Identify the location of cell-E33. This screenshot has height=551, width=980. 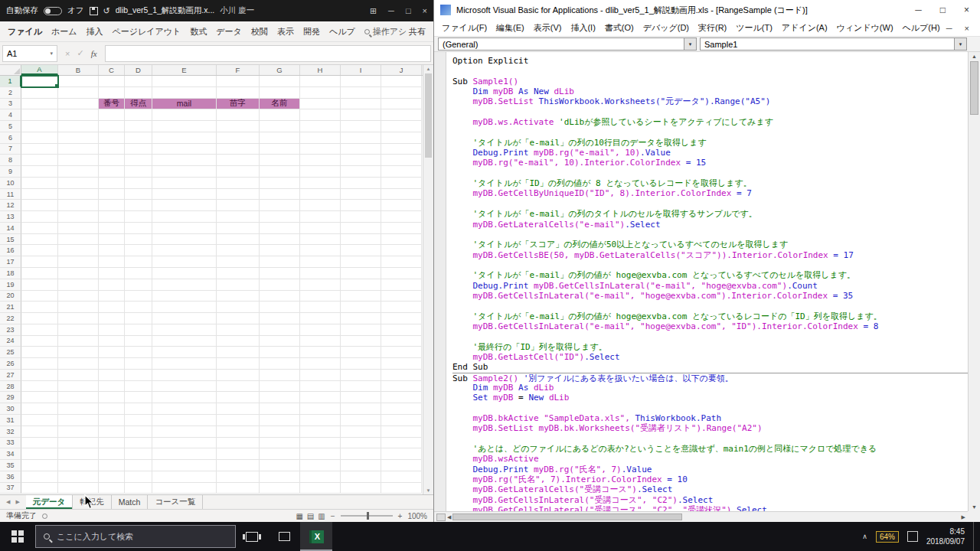
(185, 444).